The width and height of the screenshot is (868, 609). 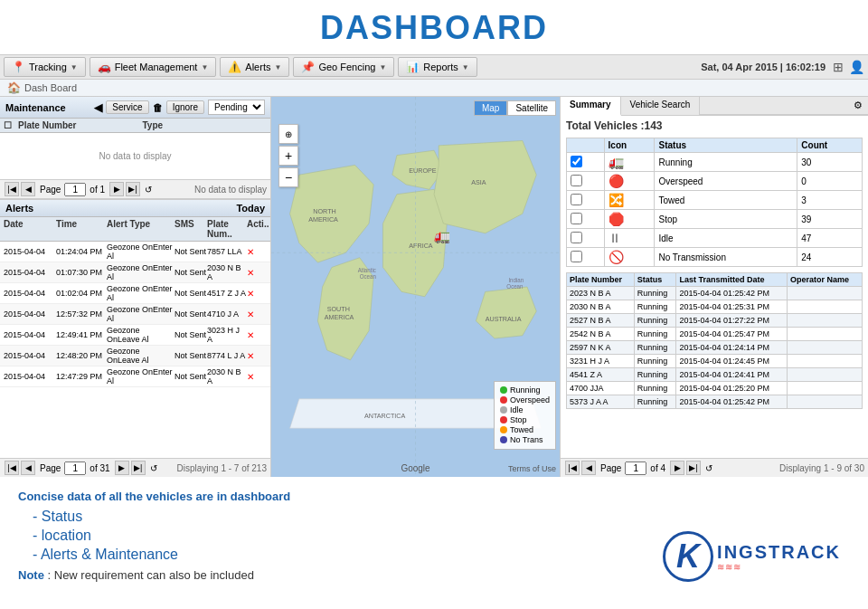 What do you see at coordinates (20, 208) in the screenshot?
I see `alerts-title: Alerts` at bounding box center [20, 208].